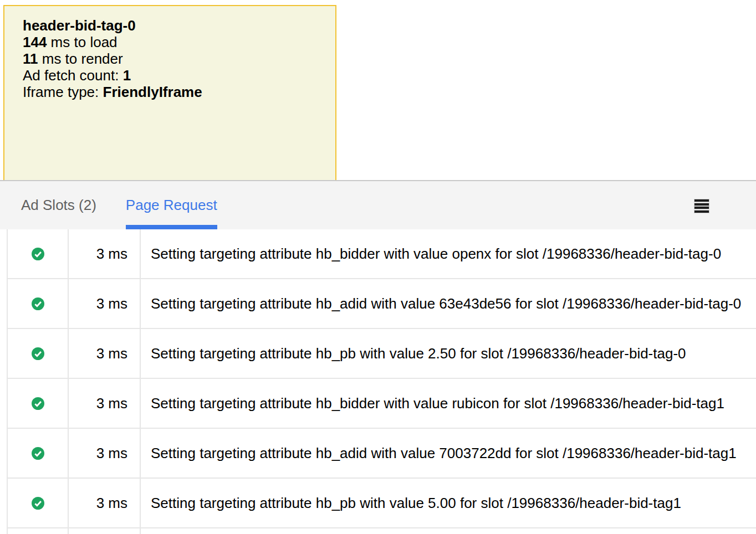  I want to click on message-cell, so click(448, 531).